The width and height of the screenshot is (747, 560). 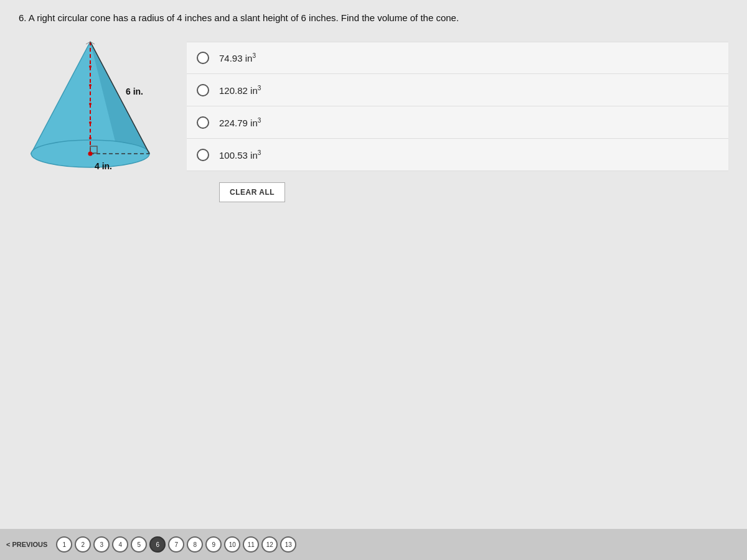 I want to click on nav-page-13: 13, so click(x=288, y=544).